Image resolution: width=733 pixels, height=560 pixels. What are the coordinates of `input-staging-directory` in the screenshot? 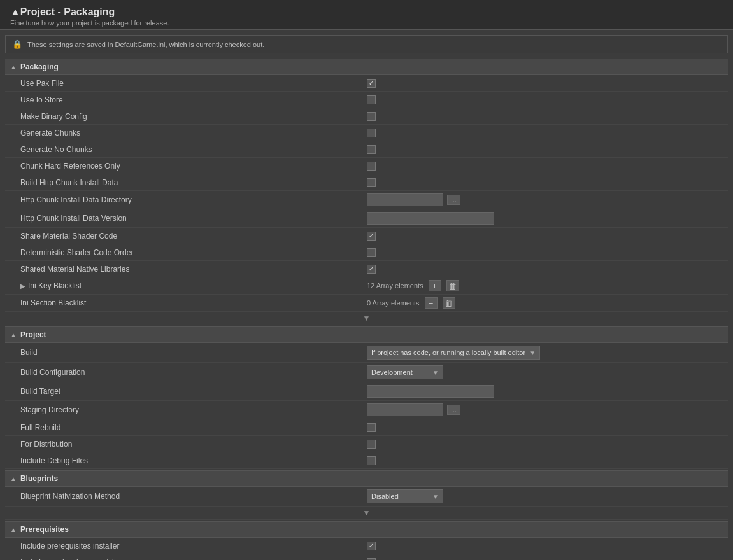 It's located at (405, 410).